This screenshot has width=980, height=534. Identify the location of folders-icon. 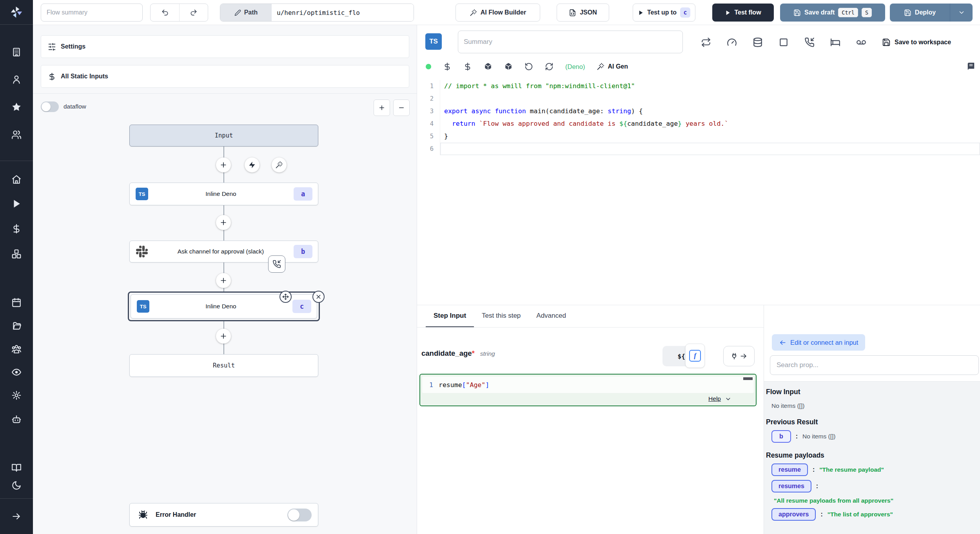
(16, 326).